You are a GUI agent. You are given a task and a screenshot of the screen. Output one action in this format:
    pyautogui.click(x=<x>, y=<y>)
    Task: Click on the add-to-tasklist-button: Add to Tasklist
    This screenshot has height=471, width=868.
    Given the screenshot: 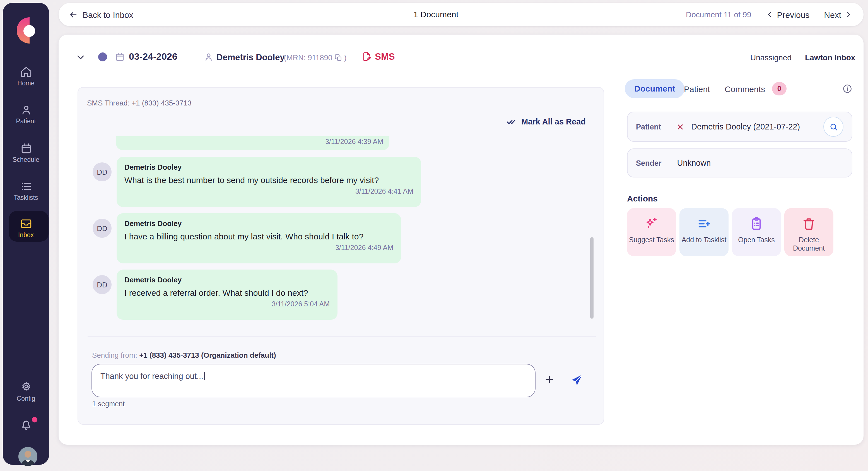 What is the action you would take?
    pyautogui.click(x=704, y=232)
    